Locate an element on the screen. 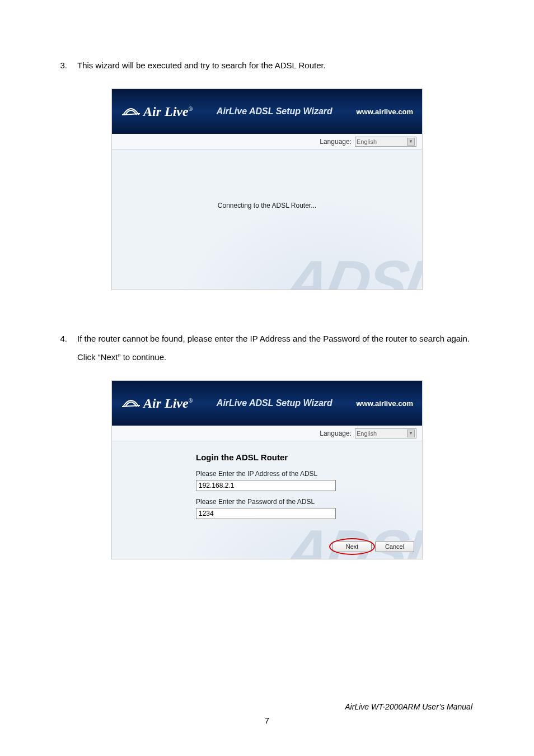 The image size is (534, 756). step-3-number: 3. is located at coordinates (62, 65).